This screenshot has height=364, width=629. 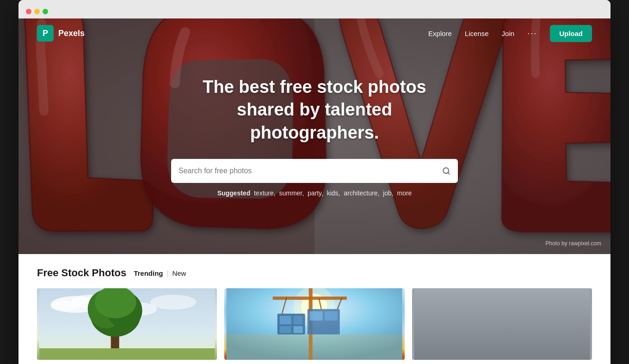 What do you see at coordinates (179, 273) in the screenshot?
I see `filter-new: New` at bounding box center [179, 273].